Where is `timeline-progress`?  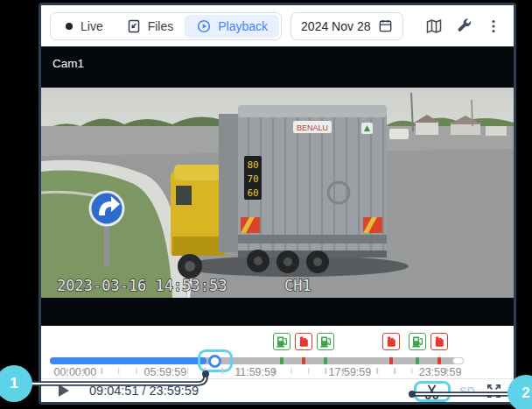
timeline-progress is located at coordinates (128, 361).